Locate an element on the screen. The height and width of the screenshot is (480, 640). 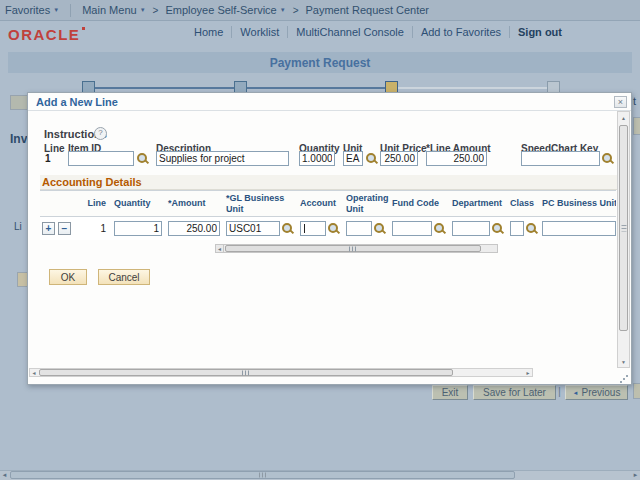
unit-input is located at coordinates (353, 158).